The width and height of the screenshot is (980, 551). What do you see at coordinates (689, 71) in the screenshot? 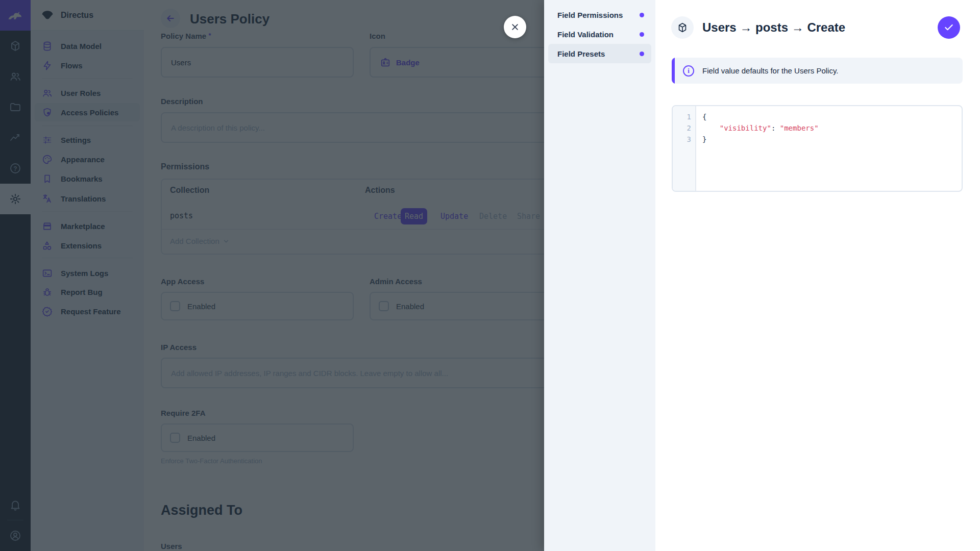
I see `info-icon: i` at bounding box center [689, 71].